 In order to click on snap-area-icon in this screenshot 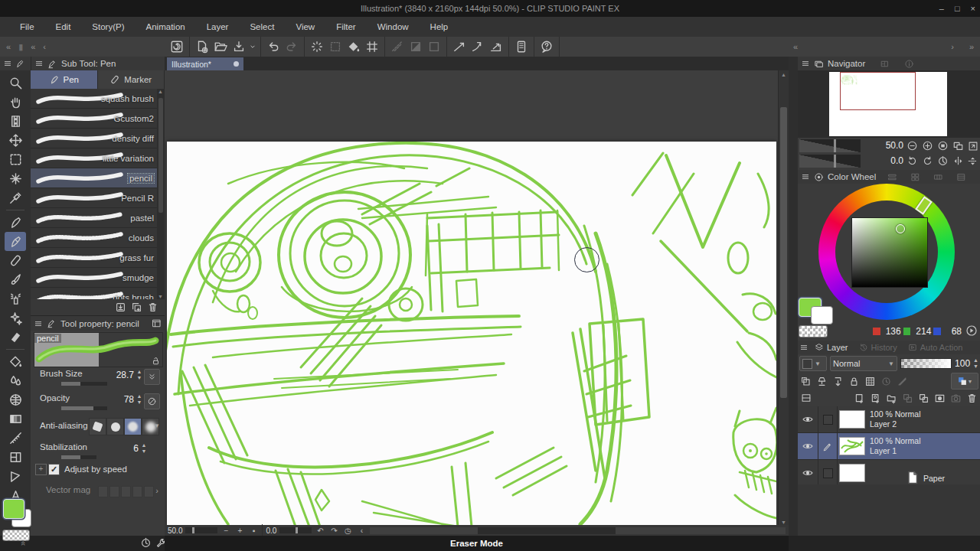, I will do `click(434, 47)`.